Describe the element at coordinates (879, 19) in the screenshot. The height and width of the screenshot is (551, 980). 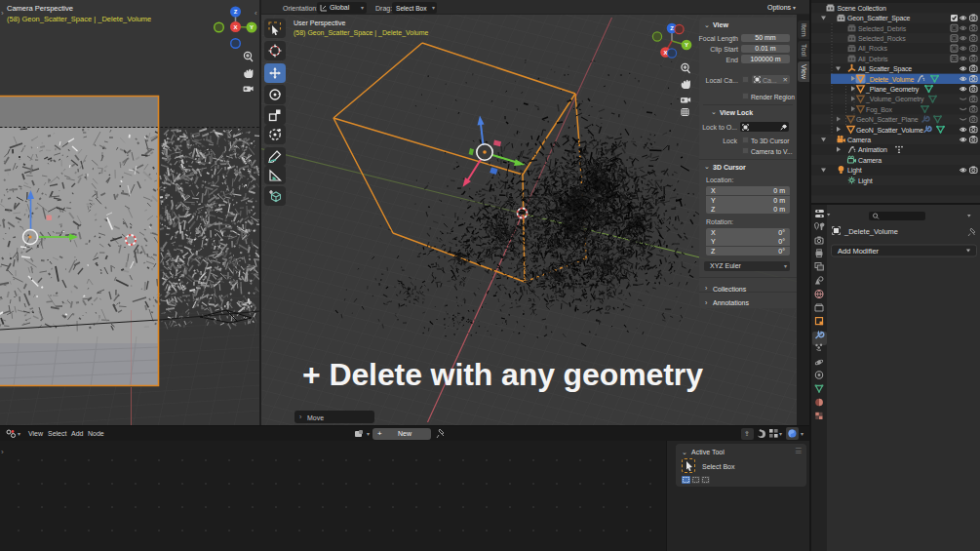
I see `svg-text: Geon_Scatter_Space` at that location.